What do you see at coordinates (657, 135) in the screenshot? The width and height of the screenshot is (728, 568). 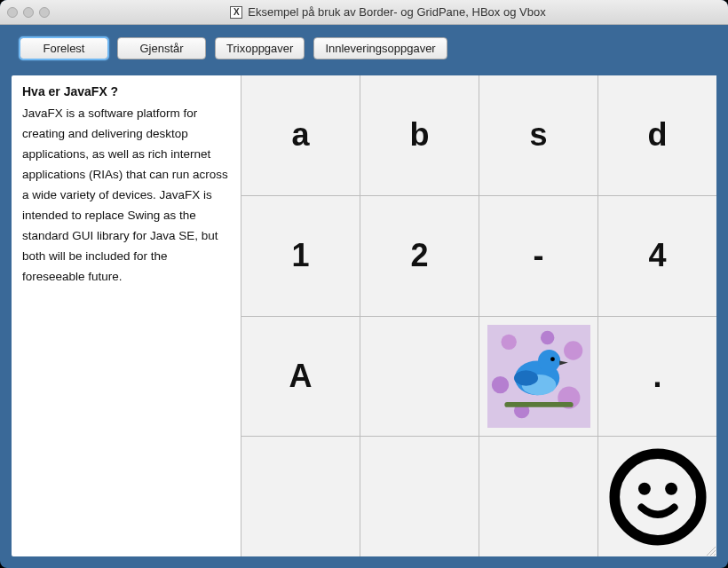 I see `grid-cell: d` at bounding box center [657, 135].